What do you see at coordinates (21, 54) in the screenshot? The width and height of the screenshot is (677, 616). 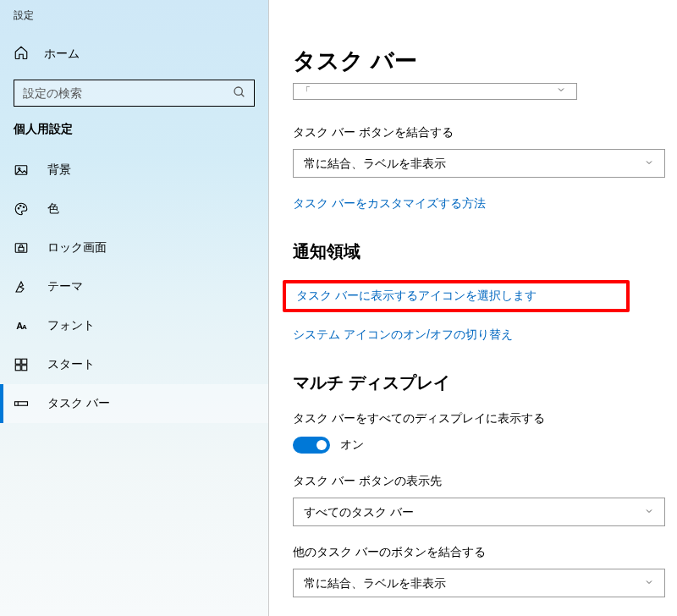 I see `home-icon` at bounding box center [21, 54].